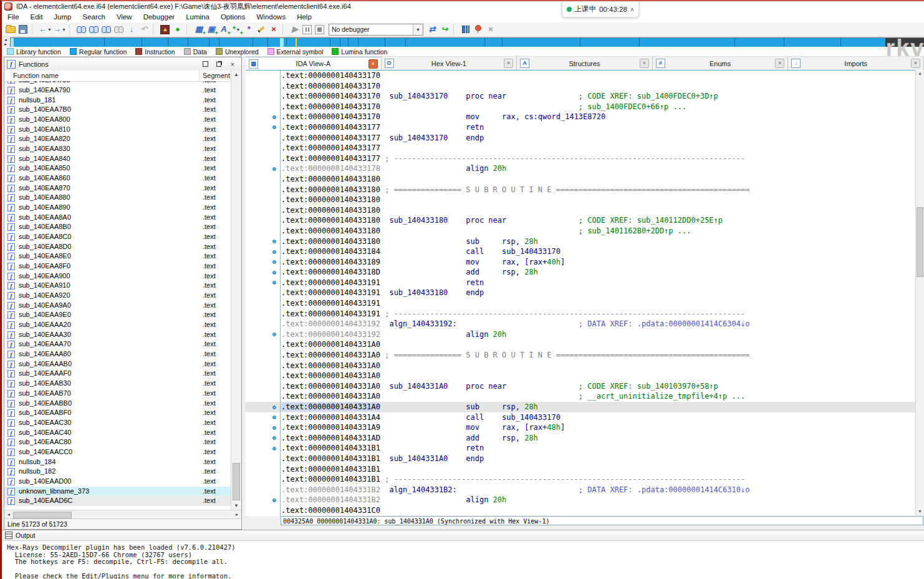 Image resolution: width=924 pixels, height=579 pixels. What do you see at coordinates (118, 168) in the screenshot?
I see `function-row: fsub_140EAA850.text` at bounding box center [118, 168].